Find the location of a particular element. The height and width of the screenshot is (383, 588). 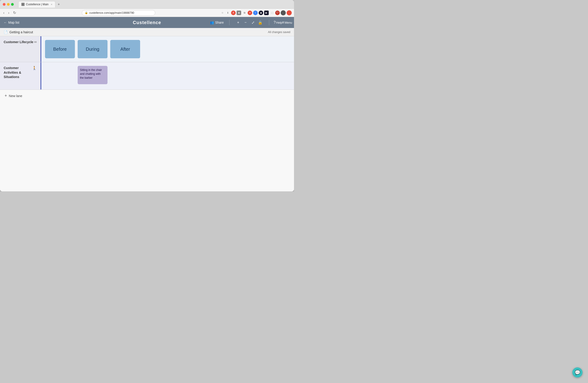

activities-cells: Sitting in the chair and chatting with t… is located at coordinates (168, 76).